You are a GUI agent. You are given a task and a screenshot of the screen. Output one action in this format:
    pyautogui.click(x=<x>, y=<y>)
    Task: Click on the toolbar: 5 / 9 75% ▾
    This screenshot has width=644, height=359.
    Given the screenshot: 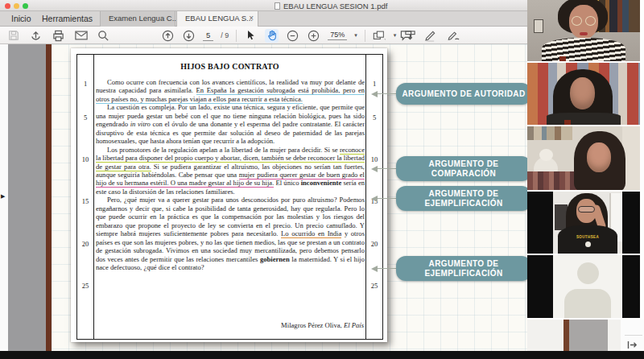 What is the action you would take?
    pyautogui.click(x=264, y=35)
    